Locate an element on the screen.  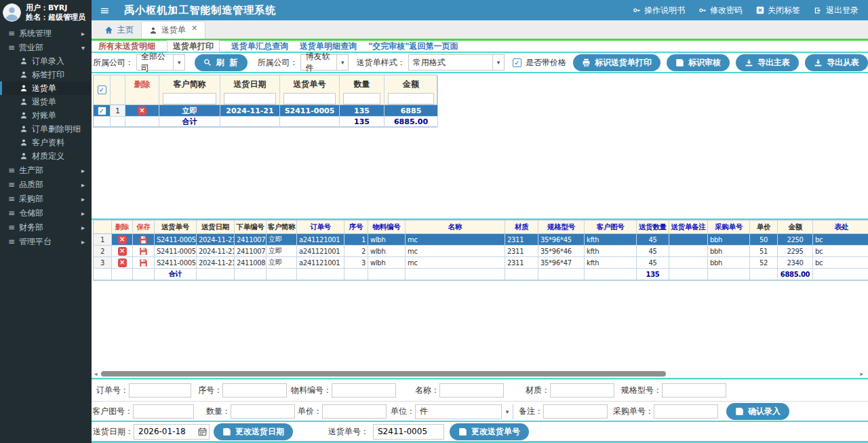
row-checkbox: ✓ is located at coordinates (102, 111).